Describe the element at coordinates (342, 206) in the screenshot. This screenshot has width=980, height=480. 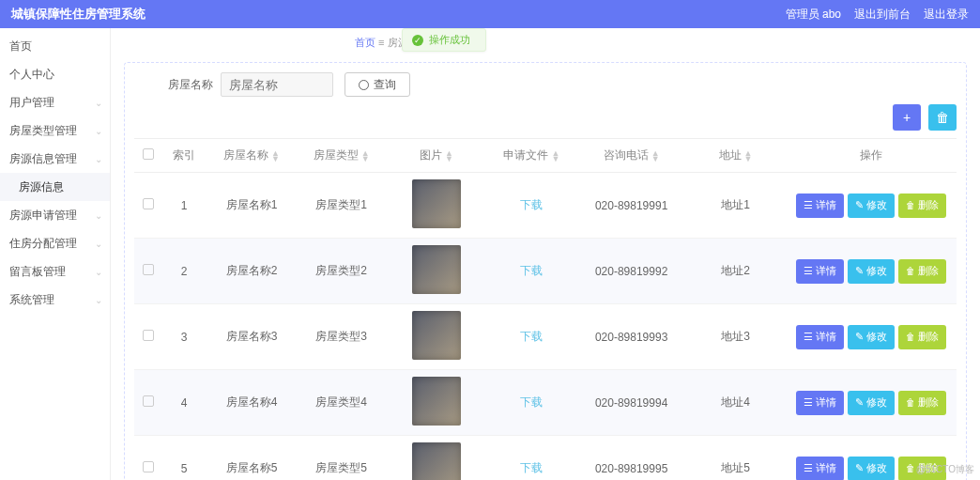
I see `cell-type: 房屋类型1` at that location.